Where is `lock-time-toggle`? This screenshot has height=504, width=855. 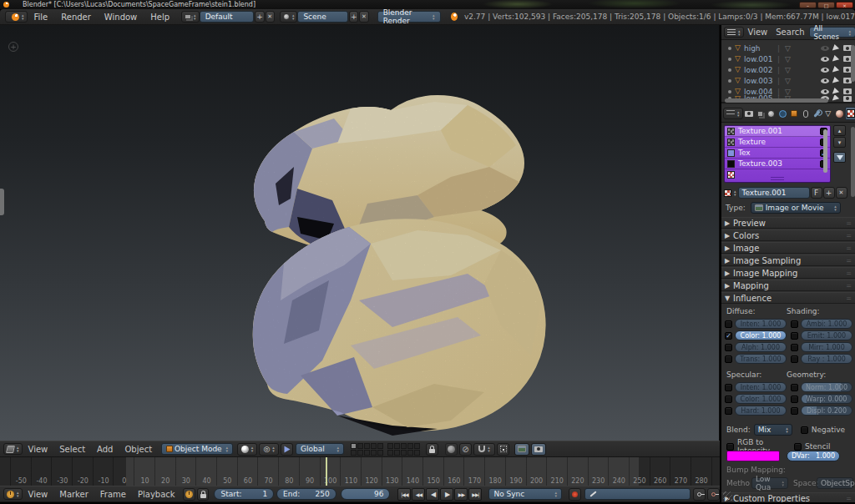 lock-time-toggle is located at coordinates (204, 494).